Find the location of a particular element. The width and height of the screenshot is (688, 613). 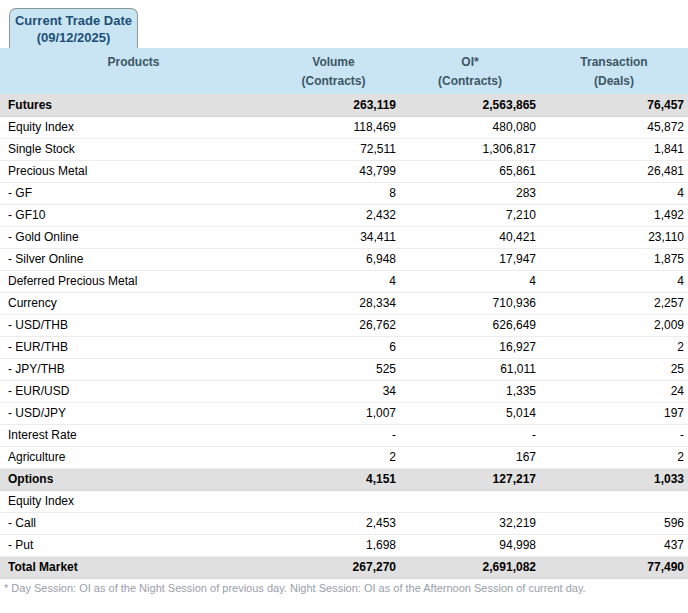

product-cell: - Gold Online is located at coordinates (134, 237).